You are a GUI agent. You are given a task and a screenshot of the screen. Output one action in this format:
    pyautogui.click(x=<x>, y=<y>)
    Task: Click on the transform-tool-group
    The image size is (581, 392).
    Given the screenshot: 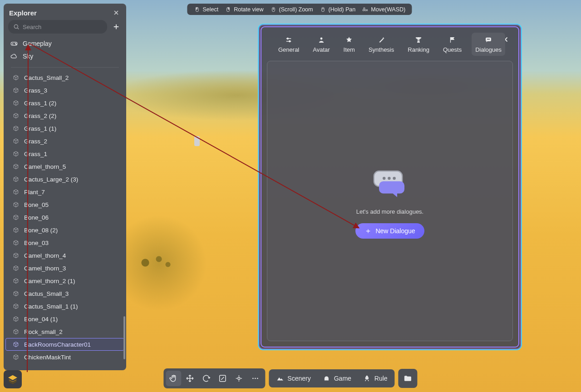 What is the action you would take?
    pyautogui.click(x=214, y=378)
    